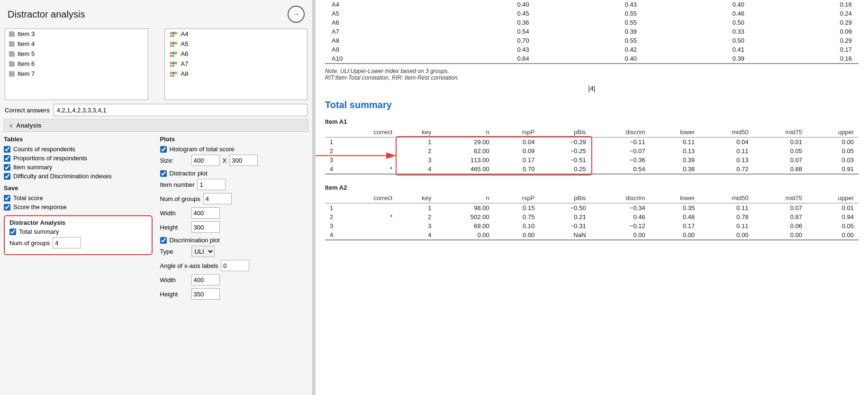  I want to click on list-item: A7, so click(236, 64).